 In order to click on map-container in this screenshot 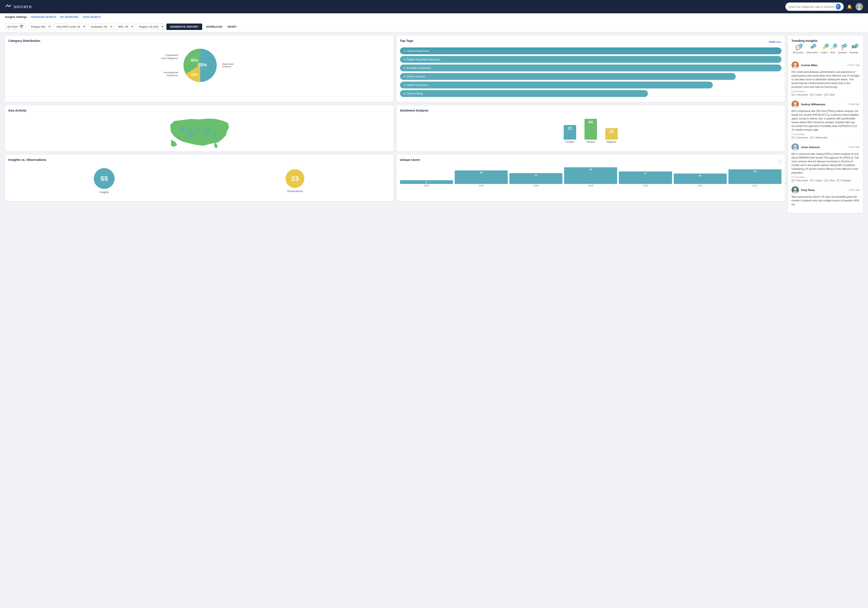, I will do `click(199, 131)`.